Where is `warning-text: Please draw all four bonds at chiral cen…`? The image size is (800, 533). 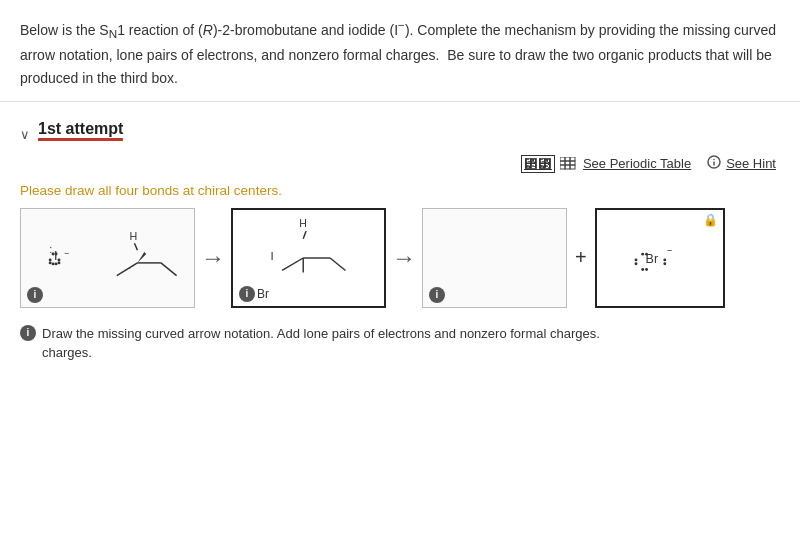
warning-text: Please draw all four bonds at chiral cen… is located at coordinates (400, 190).